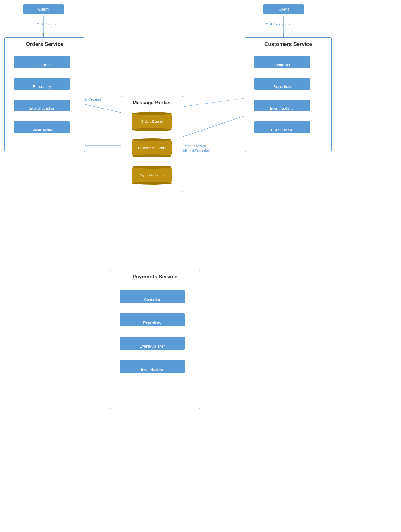 The height and width of the screenshot is (532, 401). Describe the element at coordinates (288, 44) in the screenshot. I see `customers-service-title: Customers Service` at that location.